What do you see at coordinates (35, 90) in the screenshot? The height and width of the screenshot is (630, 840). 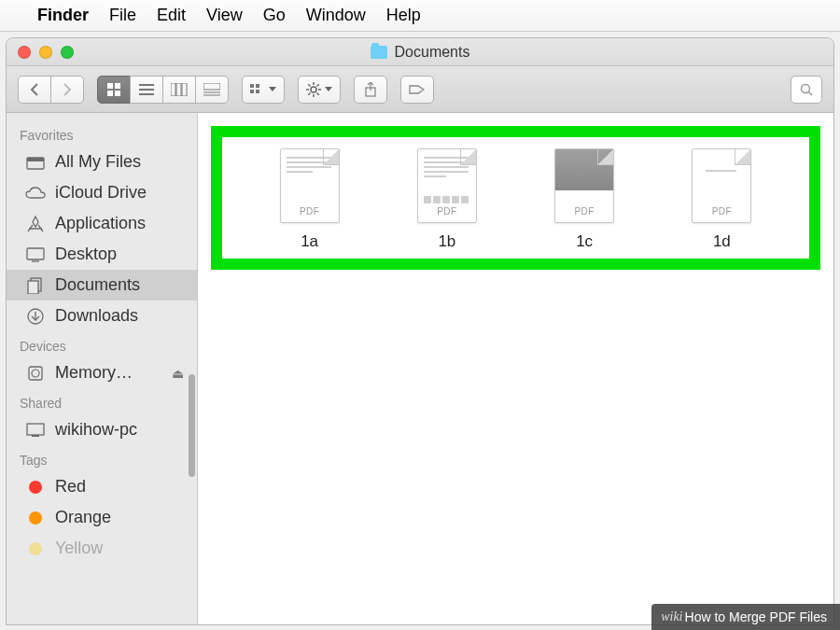 I see `back-button` at bounding box center [35, 90].